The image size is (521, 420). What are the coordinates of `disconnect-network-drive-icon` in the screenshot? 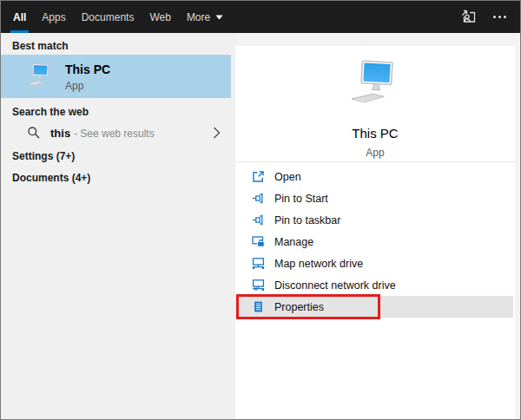 It's located at (258, 285).